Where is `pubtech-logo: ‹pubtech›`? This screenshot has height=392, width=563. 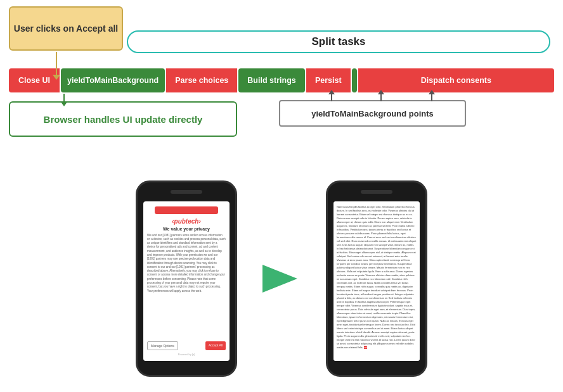
pubtech-logo: ‹pubtech› is located at coordinates (186, 222).